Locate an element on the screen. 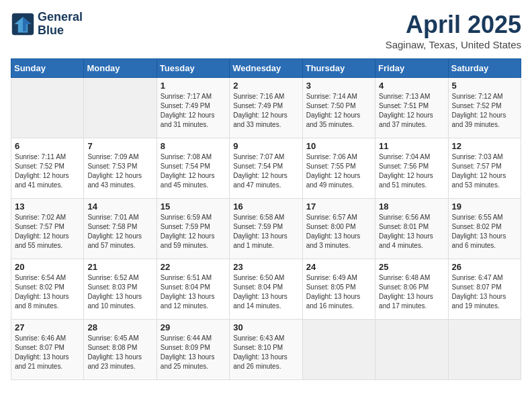 This screenshot has height=411, width=532. day-info: Sunrise: 7:07 AM Sunset: 7:54 PM Dayligh… is located at coordinates (266, 171).